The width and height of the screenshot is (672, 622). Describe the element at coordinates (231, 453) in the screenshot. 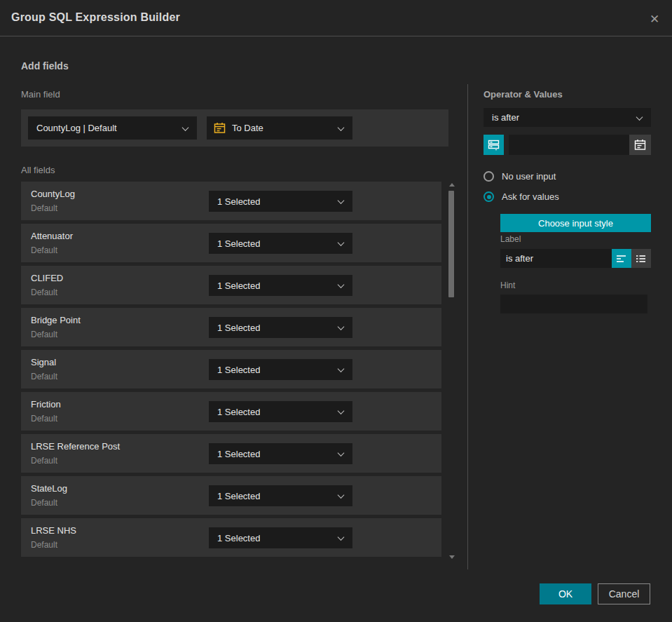

I see `field-row: LRSE Reference Post Default 1 Selected` at that location.